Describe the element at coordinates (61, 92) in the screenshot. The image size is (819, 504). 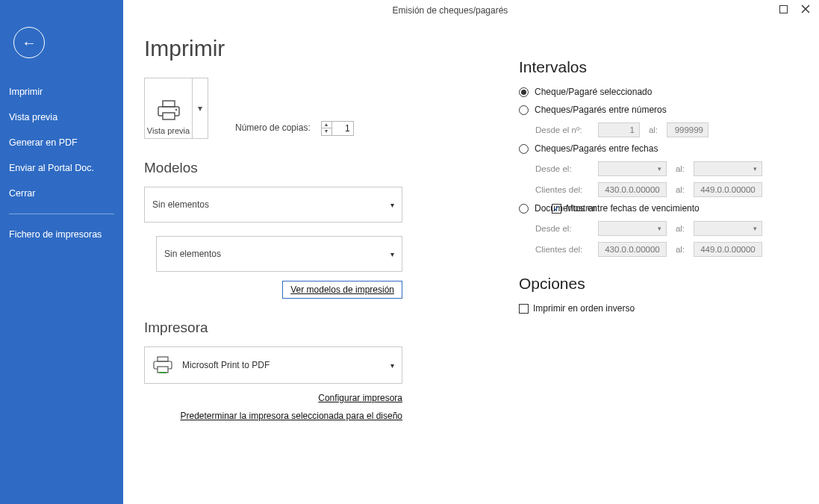
I see `sidebar-item-imprimir: Imprimir` at that location.